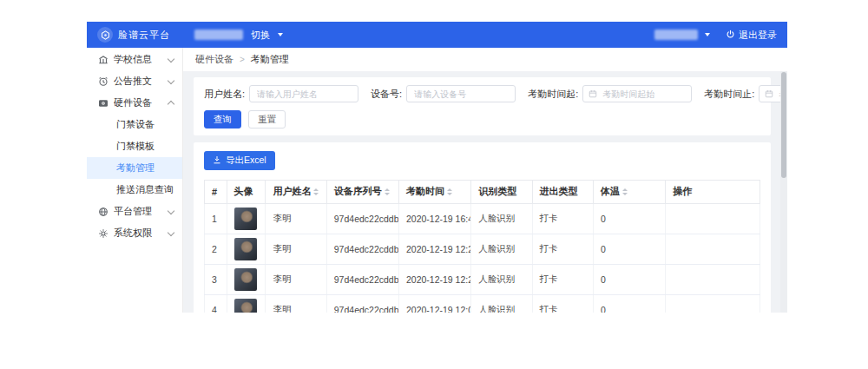 Image resolution: width=868 pixels, height=369 pixels. What do you see at coordinates (682, 191) in the screenshot?
I see `column-label: 操作` at bounding box center [682, 191].